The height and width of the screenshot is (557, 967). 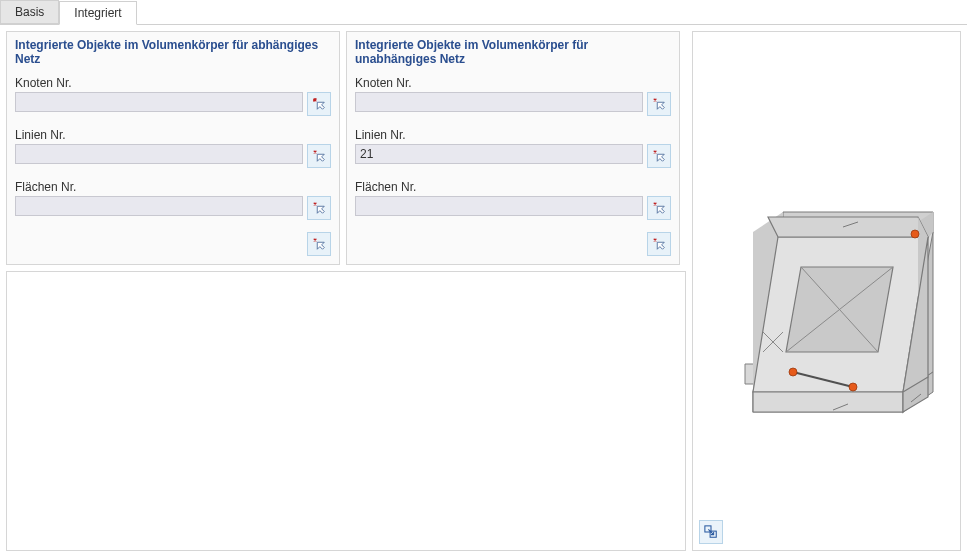 What do you see at coordinates (173, 148) in the screenshot?
I see `panel-dependent-mesh: Integrierte Objekte im Volumenkörper für…` at bounding box center [173, 148].